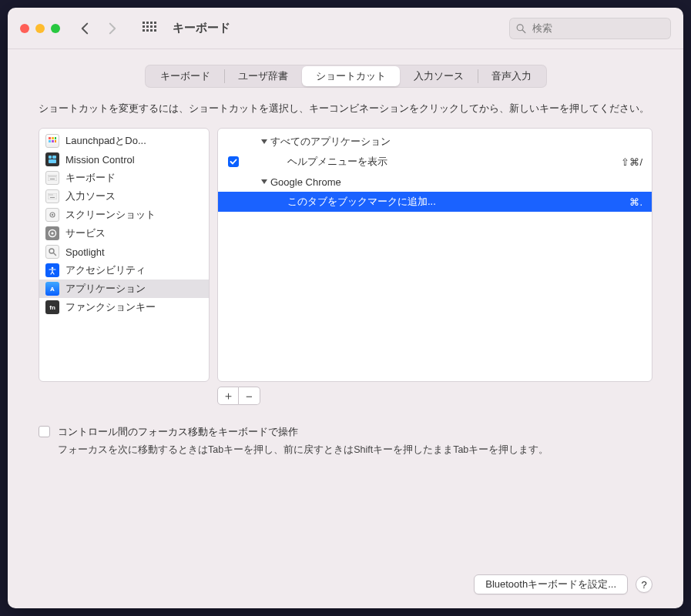 The image size is (691, 616). Describe the element at coordinates (434, 142) in the screenshot. I see `shortcut-group: すべてのアプリケーション` at that location.